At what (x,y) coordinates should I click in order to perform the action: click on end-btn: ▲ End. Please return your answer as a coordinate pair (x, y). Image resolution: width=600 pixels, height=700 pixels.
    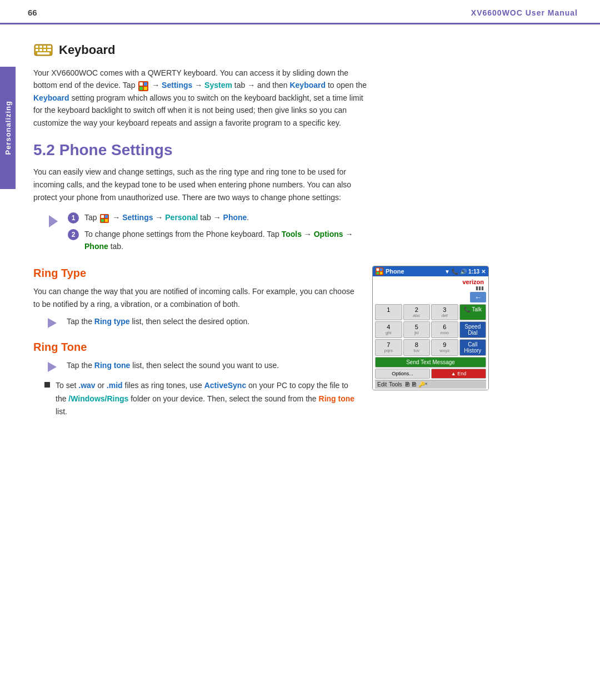
    Looking at the image, I should click on (459, 374).